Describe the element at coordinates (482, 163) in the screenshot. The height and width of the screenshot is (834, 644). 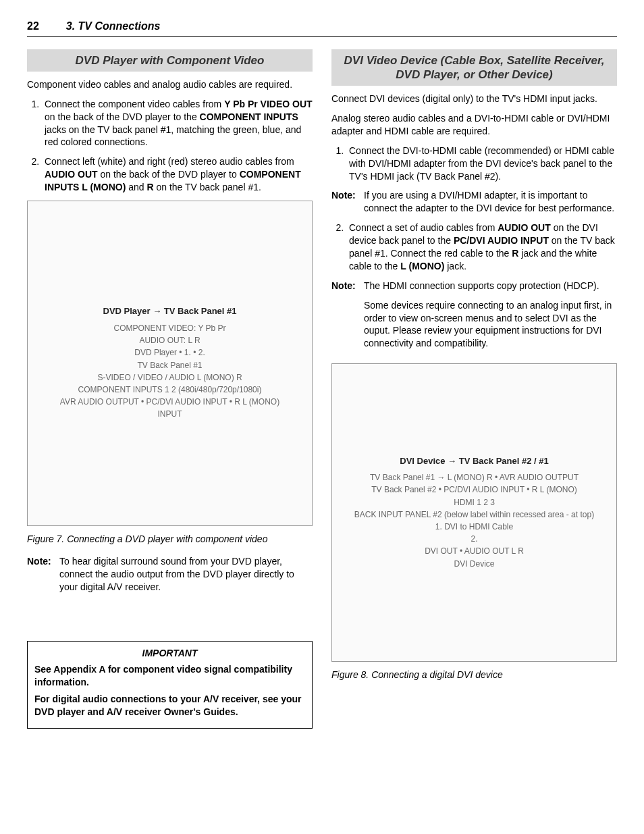
I see `right-step-1: Connect the DVI-to-HDMI cable (recommend…` at that location.